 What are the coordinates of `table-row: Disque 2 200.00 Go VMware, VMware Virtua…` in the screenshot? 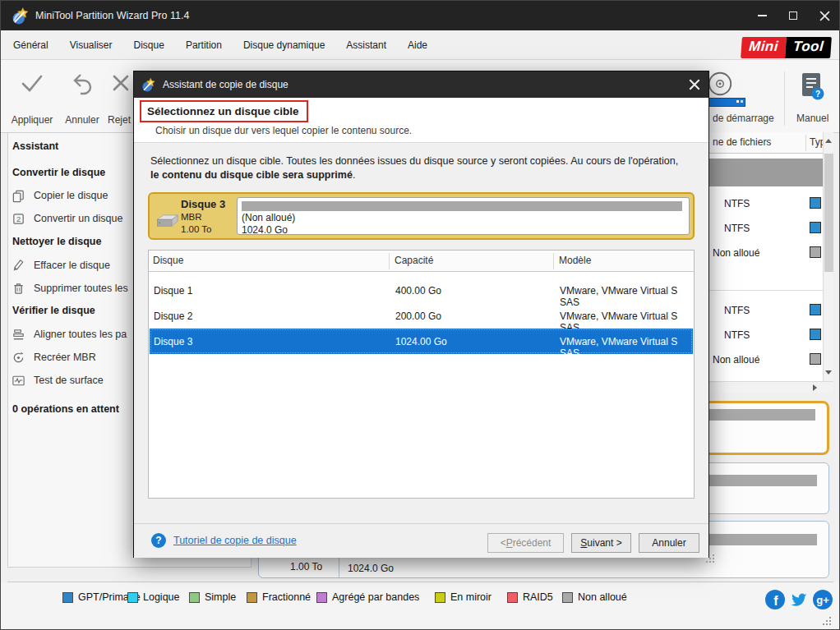 It's located at (421, 315).